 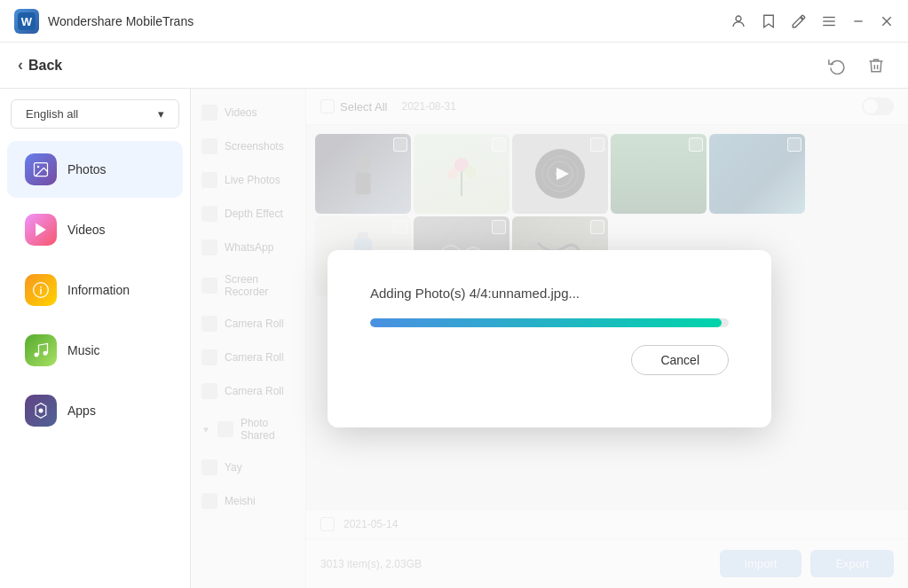 What do you see at coordinates (95, 114) in the screenshot?
I see `language-selector: English all ▾` at bounding box center [95, 114].